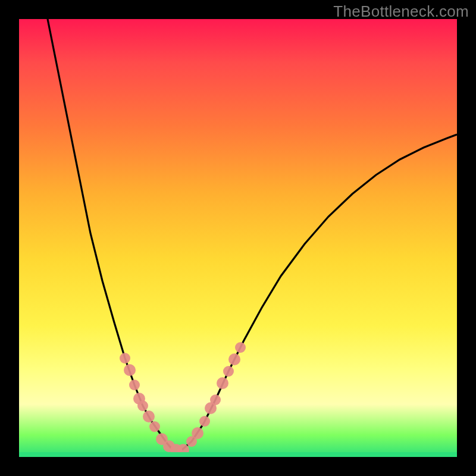  I want to click on watermark-text: TheBottleneck.com, so click(401, 12).